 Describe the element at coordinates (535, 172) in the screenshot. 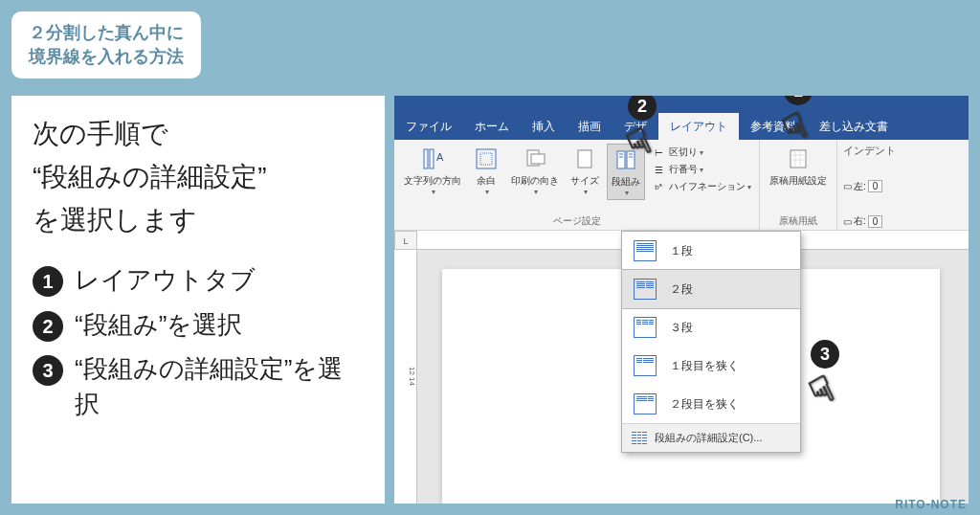

I see `orientation-button: 印刷の向き▾` at that location.